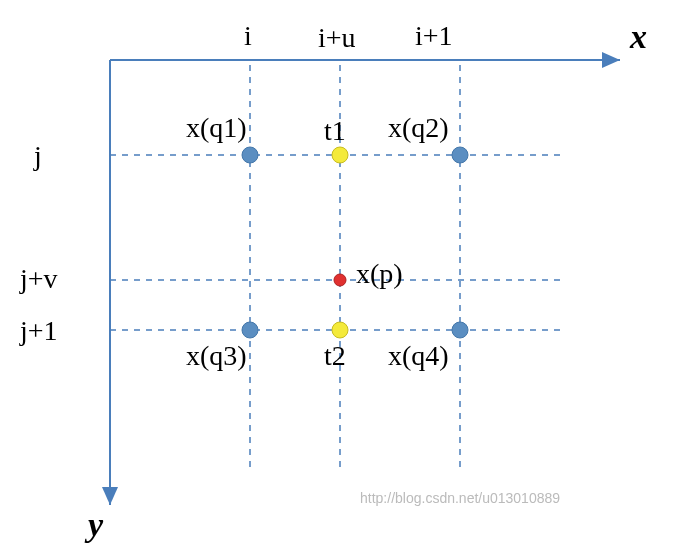 This screenshot has width=680, height=557. What do you see at coordinates (638, 37) in the screenshot?
I see `x-axis-label: x` at bounding box center [638, 37].